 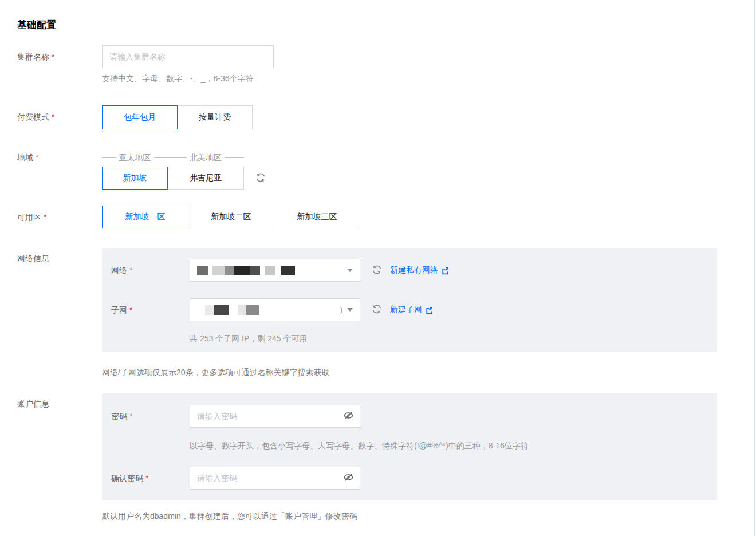 What do you see at coordinates (414, 478) in the screenshot?
I see `confirm-password-row: 确认密码*` at bounding box center [414, 478].